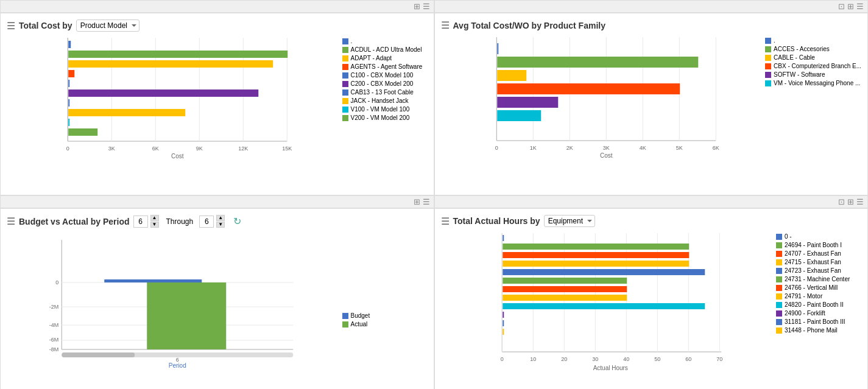 This screenshot has height=389, width=868. What do you see at coordinates (385, 315) in the screenshot?
I see `p3-legend-0: Budget` at bounding box center [385, 315].